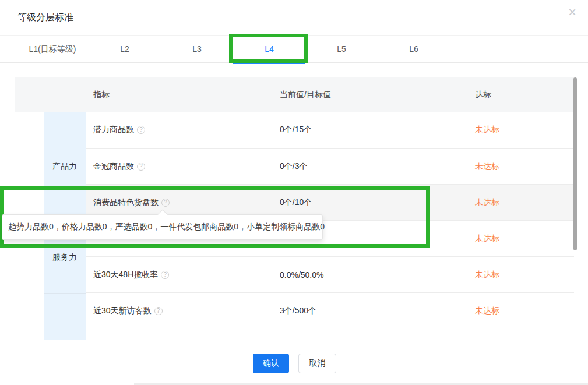  I want to click on value-cell: 0个/3个, so click(294, 167).